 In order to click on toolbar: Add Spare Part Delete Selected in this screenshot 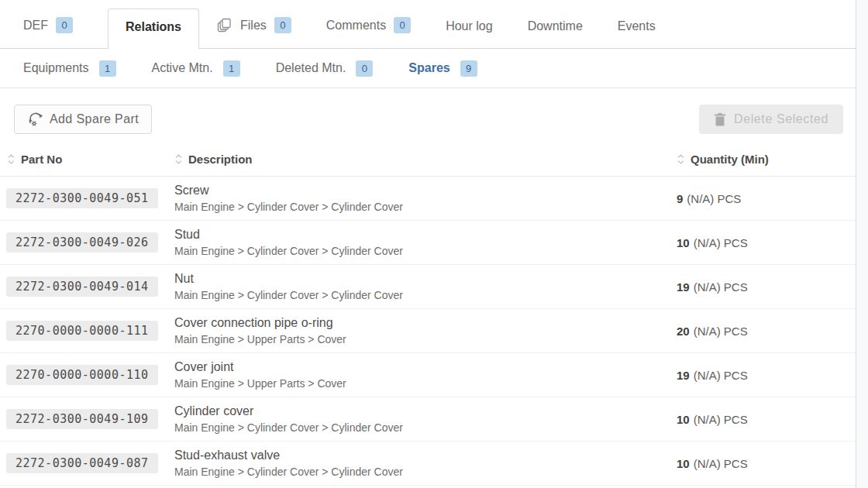, I will do `click(428, 119)`.